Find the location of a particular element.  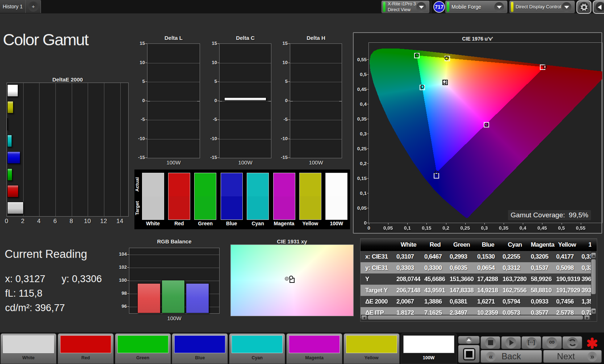

cell: 0,0933 is located at coordinates (543, 301).